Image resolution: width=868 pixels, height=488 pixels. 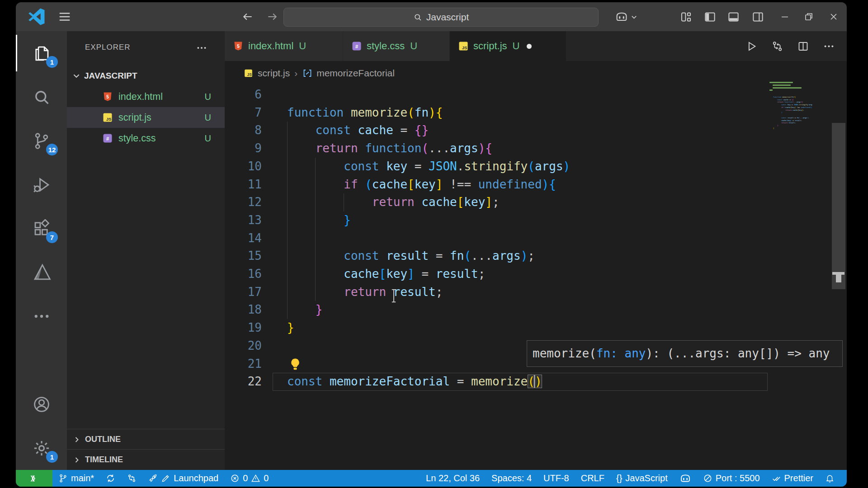 What do you see at coordinates (536, 131) in the screenshot?
I see `code-line-8: 8 const cache = {}` at bounding box center [536, 131].